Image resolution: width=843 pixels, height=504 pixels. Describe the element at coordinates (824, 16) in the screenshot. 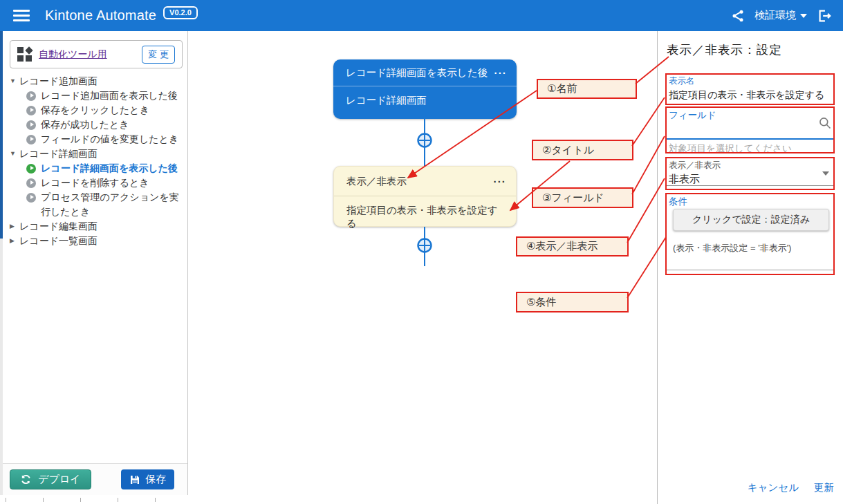

I see `logout-icon` at that location.